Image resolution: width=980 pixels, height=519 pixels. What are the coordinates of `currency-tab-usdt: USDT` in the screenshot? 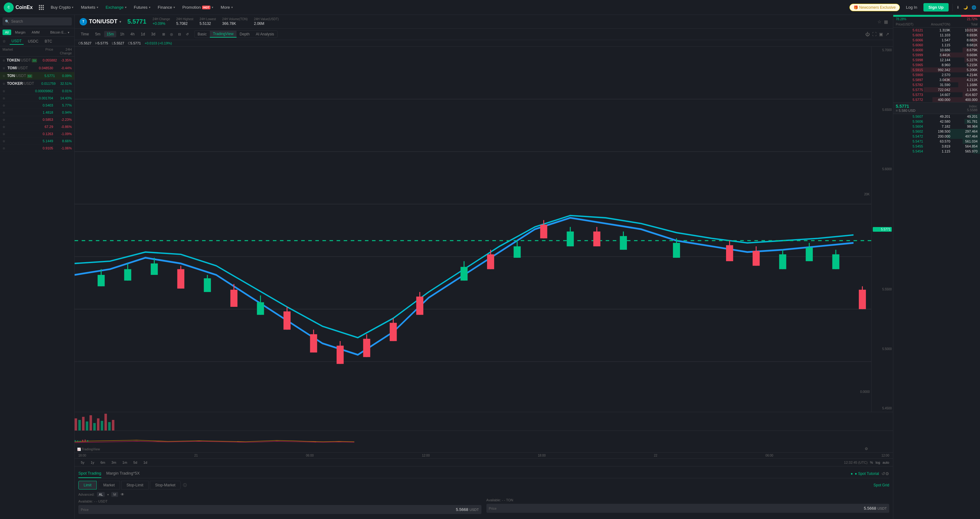 It's located at (17, 41).